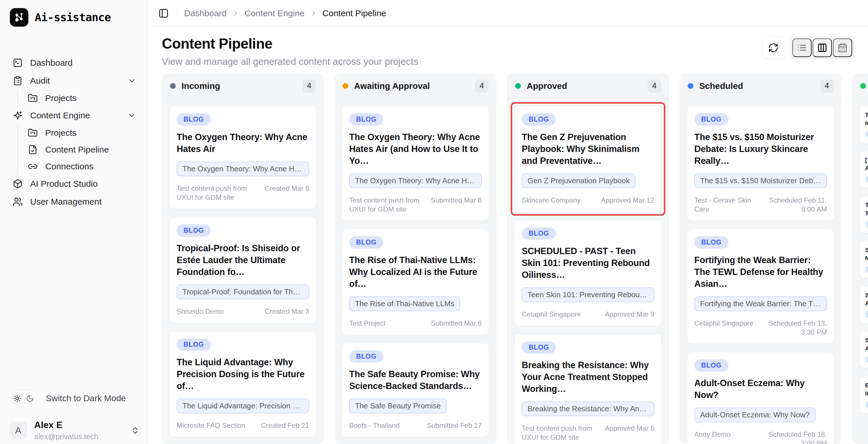 The width and height of the screenshot is (868, 444). What do you see at coordinates (415, 390) in the screenshot?
I see `content-card: BLOGThe Safe Beauty Promise: Why Science…` at bounding box center [415, 390].